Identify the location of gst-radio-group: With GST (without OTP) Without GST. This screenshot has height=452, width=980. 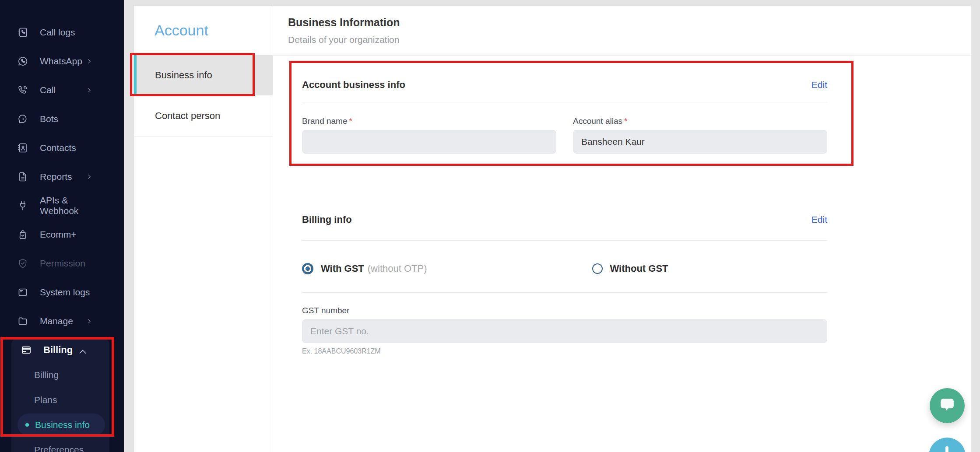
(565, 269).